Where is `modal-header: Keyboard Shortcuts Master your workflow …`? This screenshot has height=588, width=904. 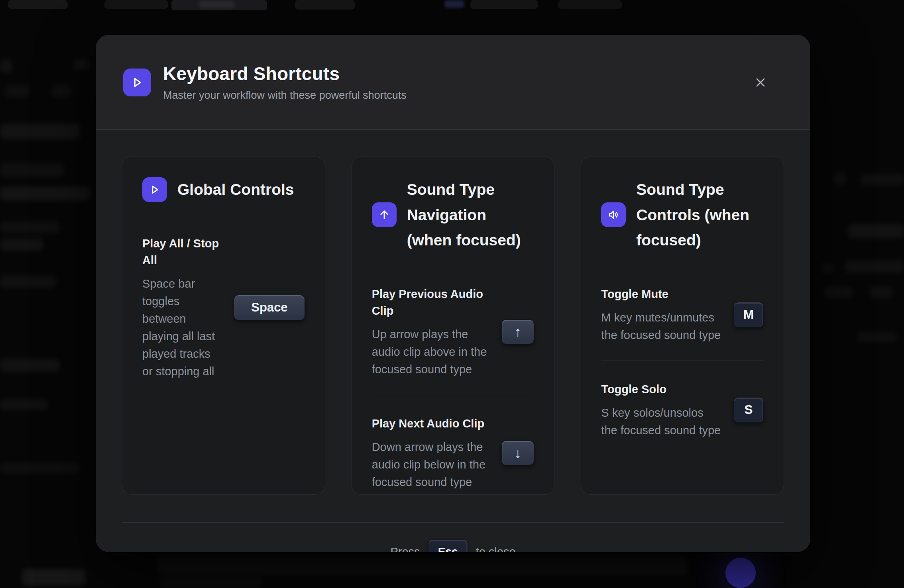
modal-header: Keyboard Shortcuts Master your workflow … is located at coordinates (453, 82).